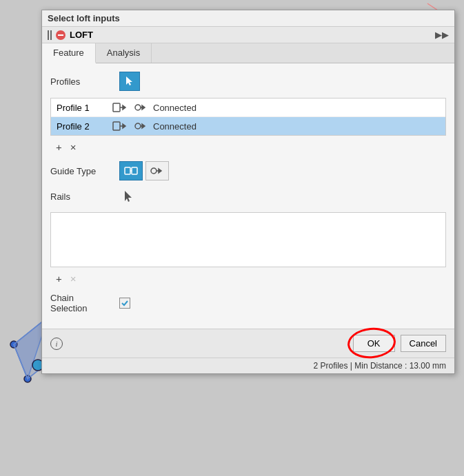  Describe the element at coordinates (423, 343) in the screenshot. I see `cancel-button: Cancel` at that location.